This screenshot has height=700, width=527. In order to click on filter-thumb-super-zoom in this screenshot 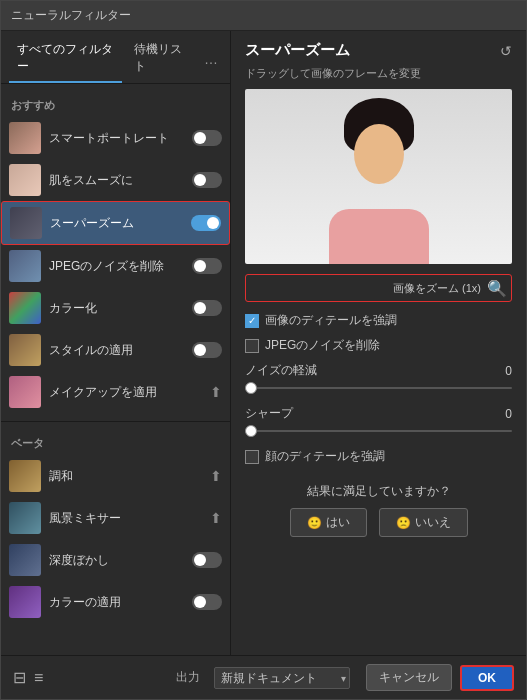, I will do `click(26, 223)`.